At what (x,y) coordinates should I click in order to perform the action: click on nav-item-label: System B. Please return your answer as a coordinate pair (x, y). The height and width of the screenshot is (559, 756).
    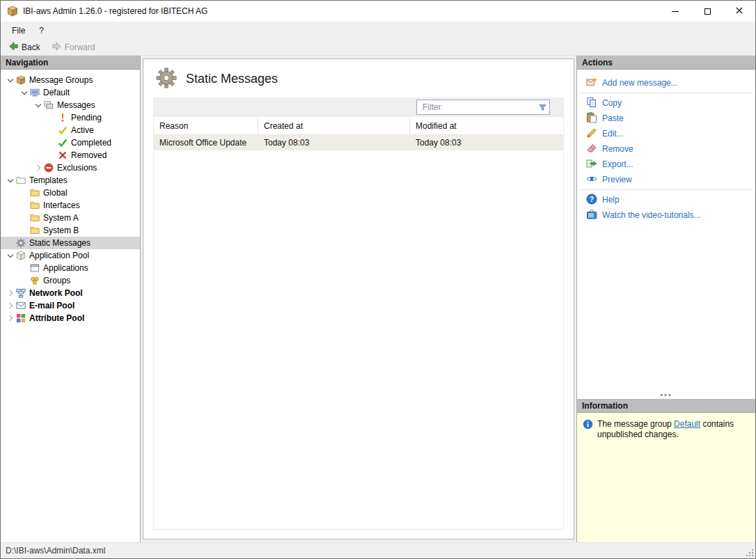
    Looking at the image, I should click on (61, 230).